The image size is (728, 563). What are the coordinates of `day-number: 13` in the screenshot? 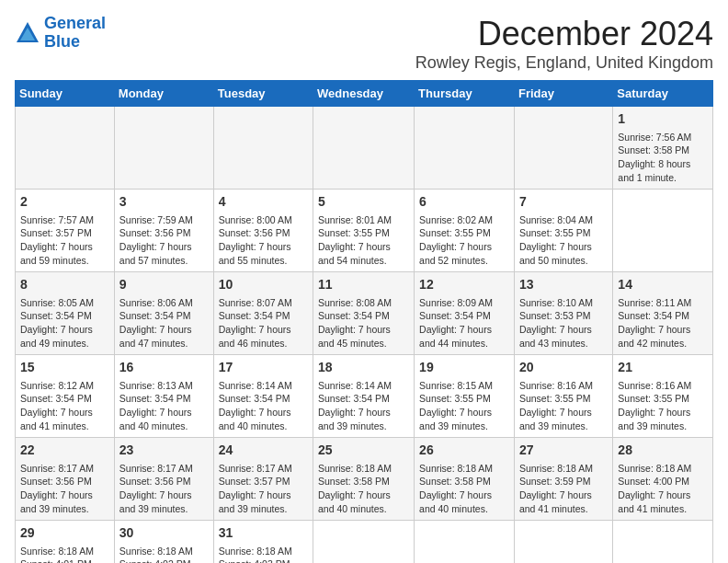 It's located at (563, 285).